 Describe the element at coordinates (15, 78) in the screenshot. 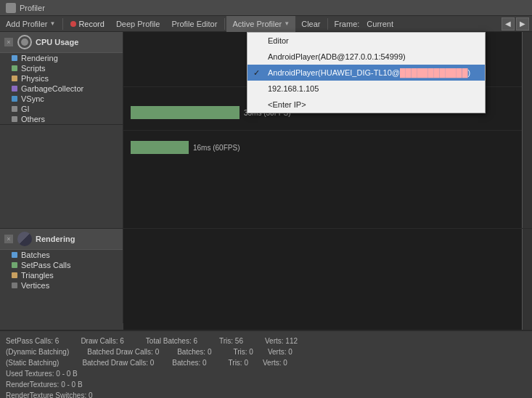

I see `physics-color` at that location.